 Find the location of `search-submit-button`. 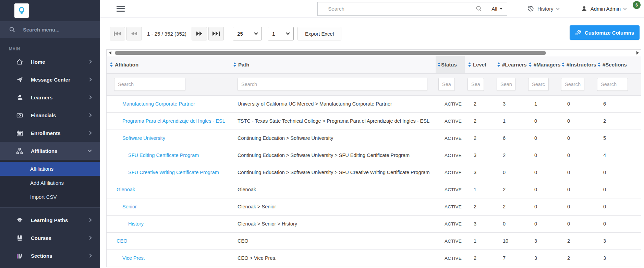

search-submit-button is located at coordinates (479, 9).